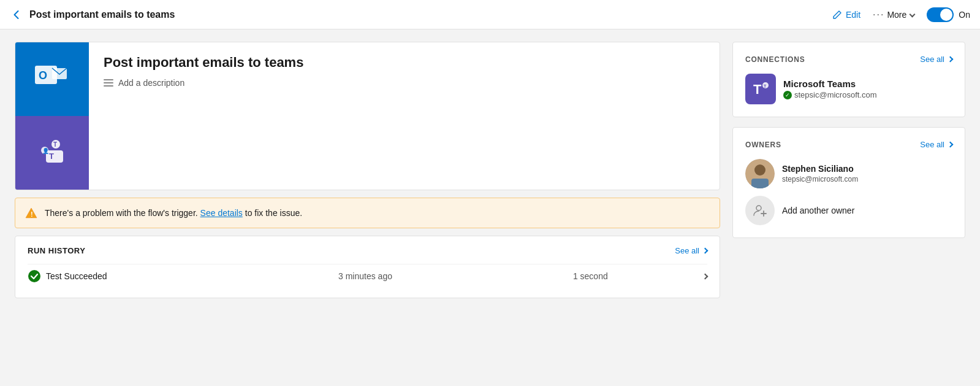 The height and width of the screenshot is (386, 980). What do you see at coordinates (16, 15) in the screenshot?
I see `back-arrow-icon` at bounding box center [16, 15].